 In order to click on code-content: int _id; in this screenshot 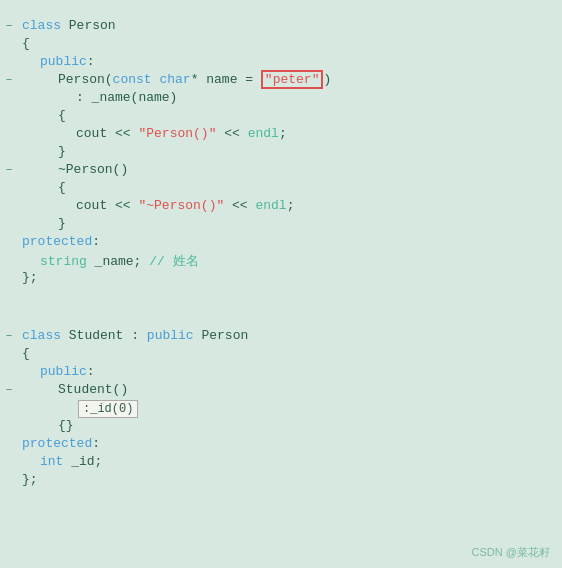, I will do `click(60, 462)`.